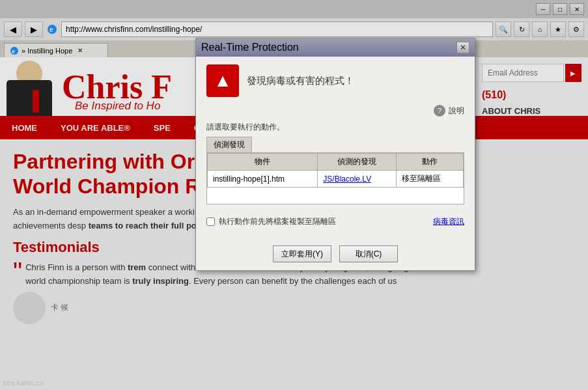 Image resolution: width=588 pixels, height=390 pixels. Describe the element at coordinates (250, 48) in the screenshot. I see `dialog-title: Real-Time Protection` at that location.